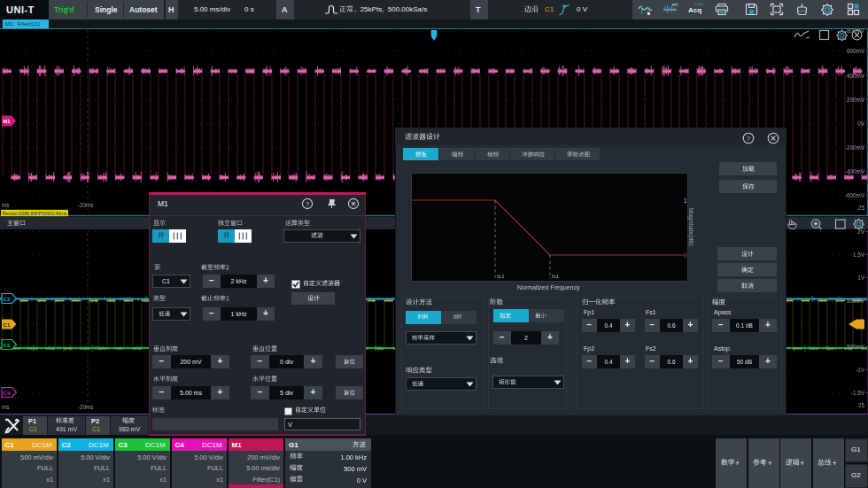  What do you see at coordinates (856, 172) in the screenshot?
I see `svg-text: -400mV` at bounding box center [856, 172].